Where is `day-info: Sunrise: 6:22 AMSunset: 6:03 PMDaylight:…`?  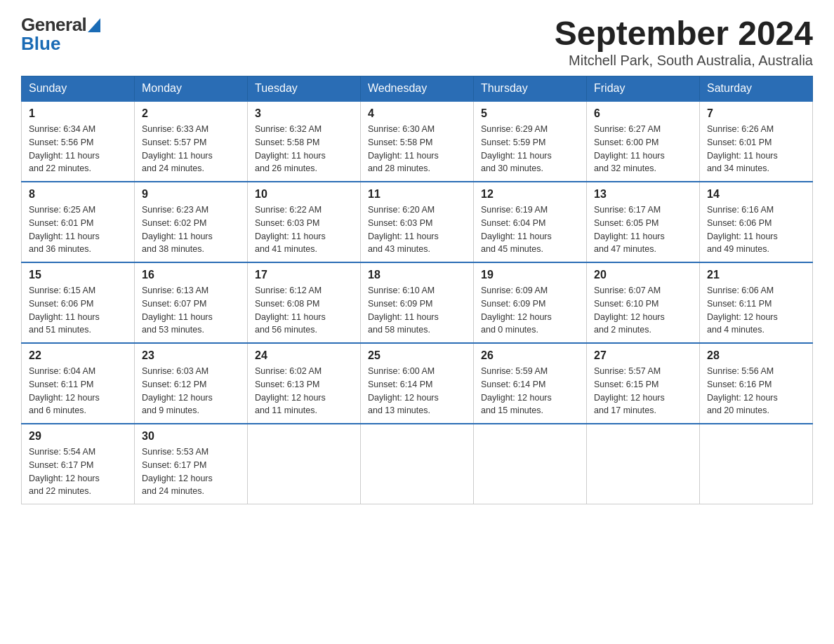 day-info: Sunrise: 6:22 AMSunset: 6:03 PMDaylight:… is located at coordinates (304, 230).